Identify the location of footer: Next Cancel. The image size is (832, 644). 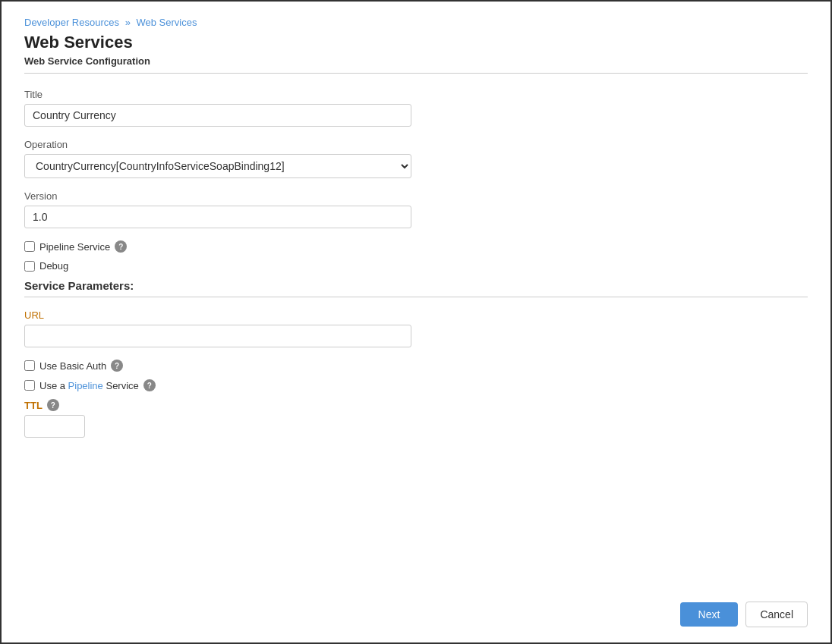
(416, 617).